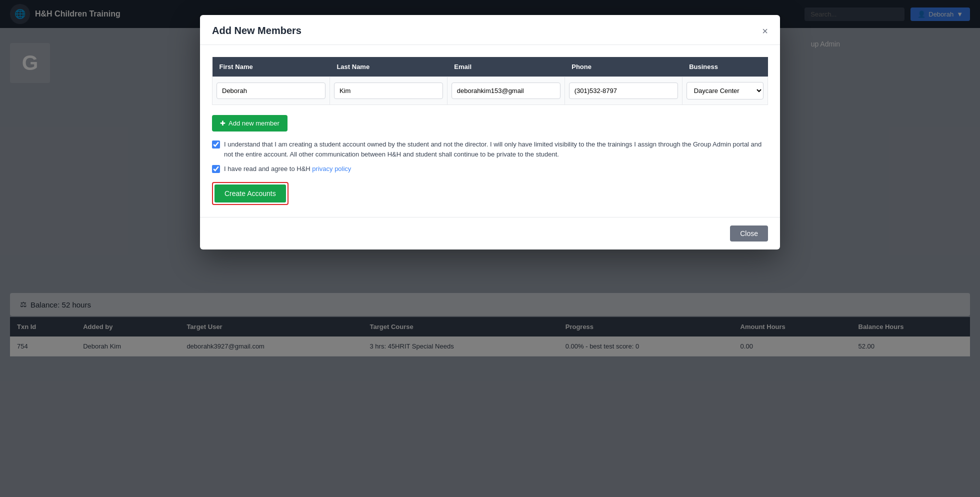  Describe the element at coordinates (749, 234) in the screenshot. I see `close-button: Close` at that location.